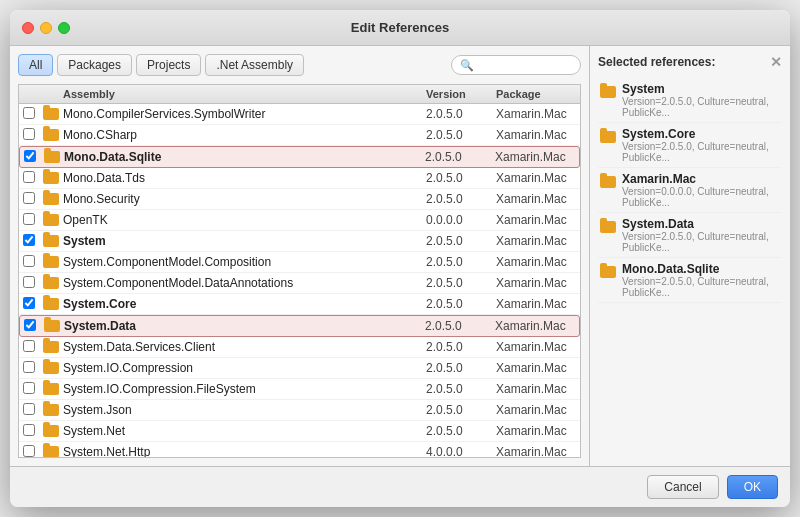  I want to click on row-assembly-name: OpenTK, so click(244, 220).